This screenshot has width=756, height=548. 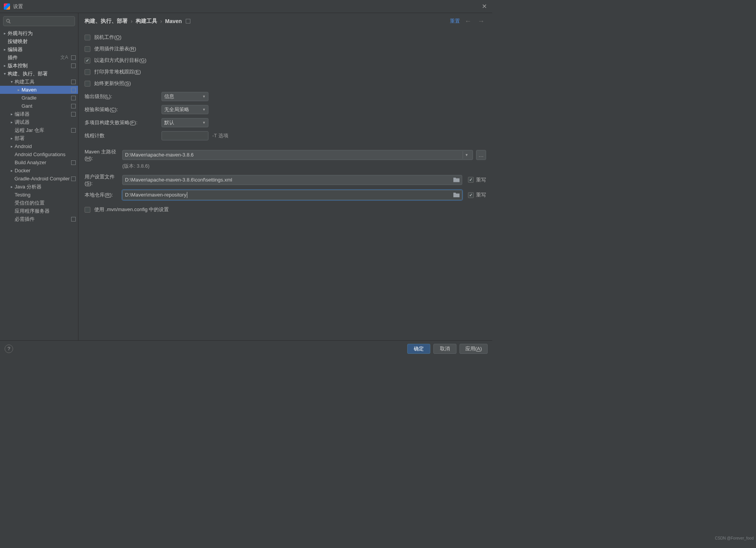 What do you see at coordinates (292, 195) in the screenshot?
I see `local-repo-input: D:\Maven\maven-repository` at bounding box center [292, 195].